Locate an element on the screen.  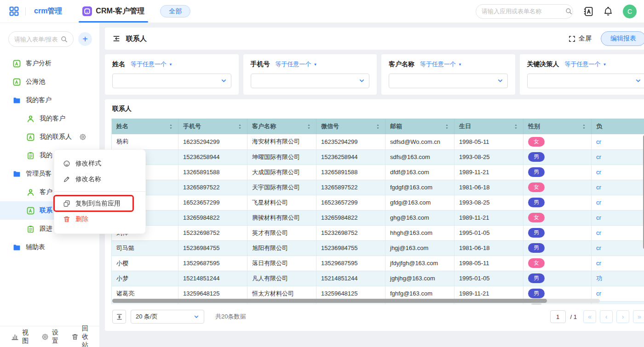
context-menu-item: 复制到当前应用 is located at coordinates (100, 204).